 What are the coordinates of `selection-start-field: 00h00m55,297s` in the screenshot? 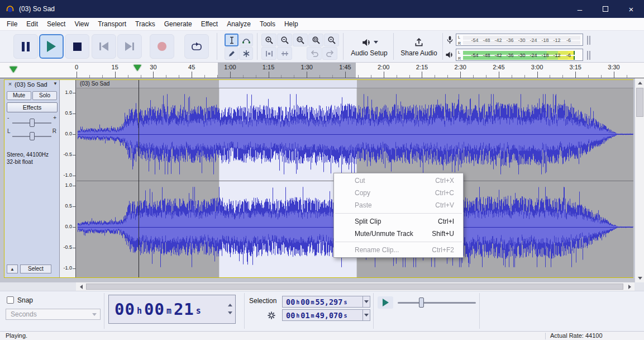 It's located at (326, 302).